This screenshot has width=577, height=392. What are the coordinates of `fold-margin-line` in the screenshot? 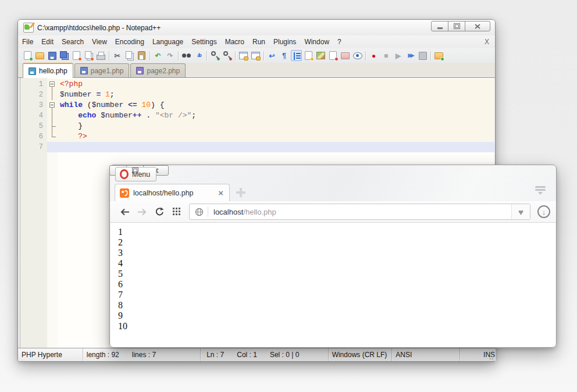 It's located at (52, 95).